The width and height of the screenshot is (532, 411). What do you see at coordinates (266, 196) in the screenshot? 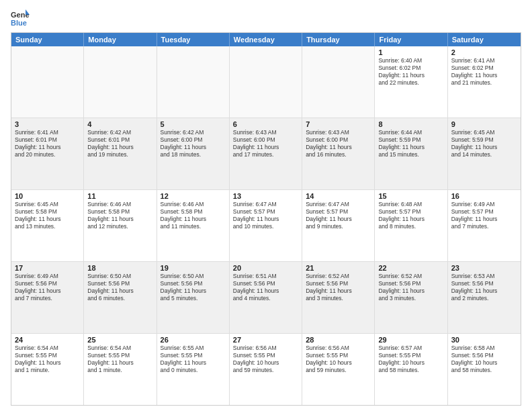
I see `day-number: 13` at bounding box center [266, 196].